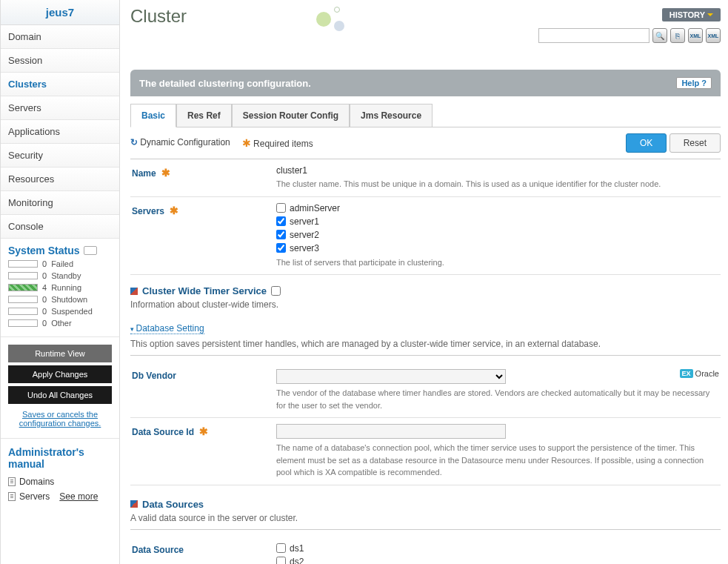 The width and height of the screenshot is (728, 564). Describe the element at coordinates (167, 329) in the screenshot. I see `database-setting-toggle: Database Setting` at that location.